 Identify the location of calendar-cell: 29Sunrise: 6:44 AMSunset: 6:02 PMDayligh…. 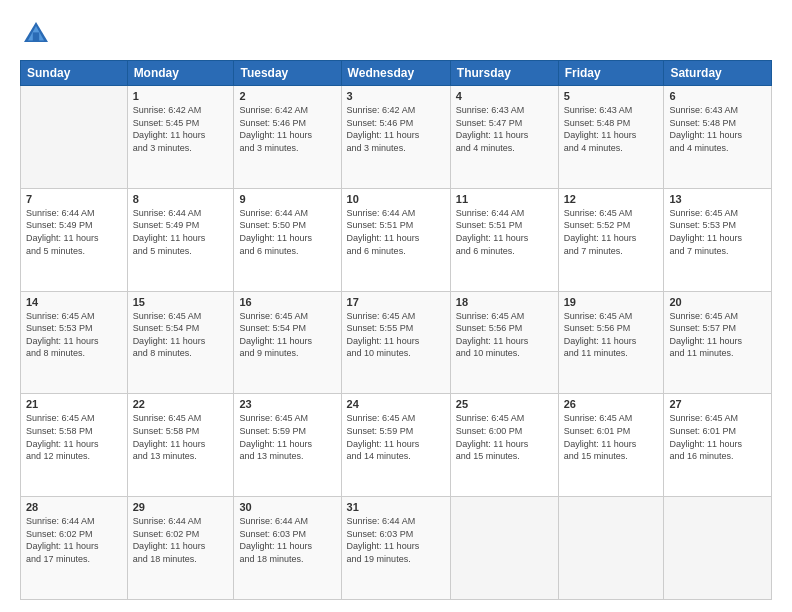
(180, 548).